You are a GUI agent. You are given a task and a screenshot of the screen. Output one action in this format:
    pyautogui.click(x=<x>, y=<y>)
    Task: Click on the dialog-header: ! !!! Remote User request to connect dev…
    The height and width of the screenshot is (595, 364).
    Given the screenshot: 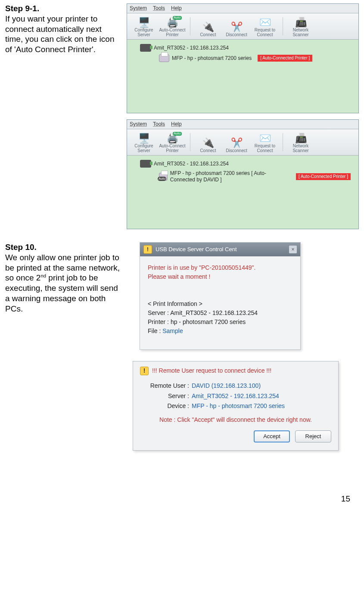 What is the action you would take?
    pyautogui.click(x=236, y=371)
    